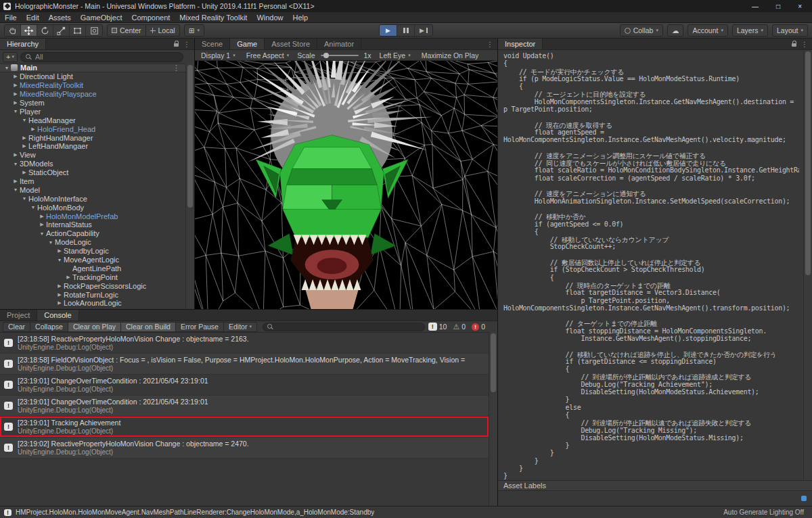 The image size is (812, 518). Describe the element at coordinates (23, 44) in the screenshot. I see `tab-hierarchy: Hierarchy` at that location.